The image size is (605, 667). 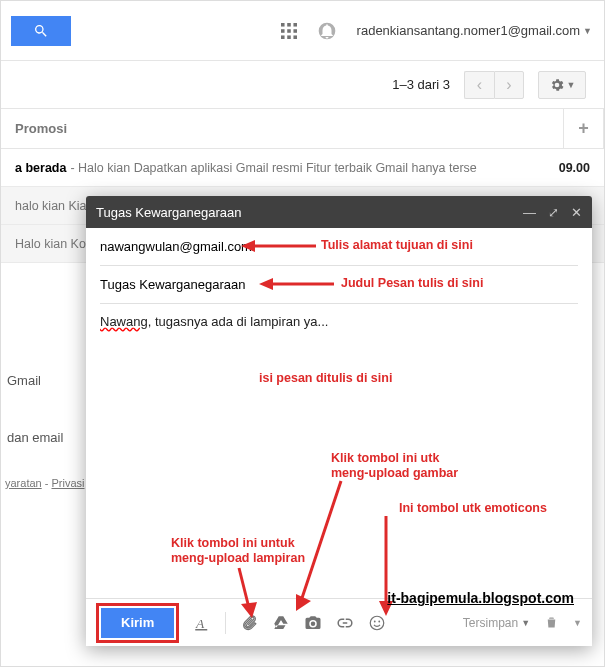 What do you see at coordinates (339, 247) in the screenshot?
I see `to-field-row` at bounding box center [339, 247].